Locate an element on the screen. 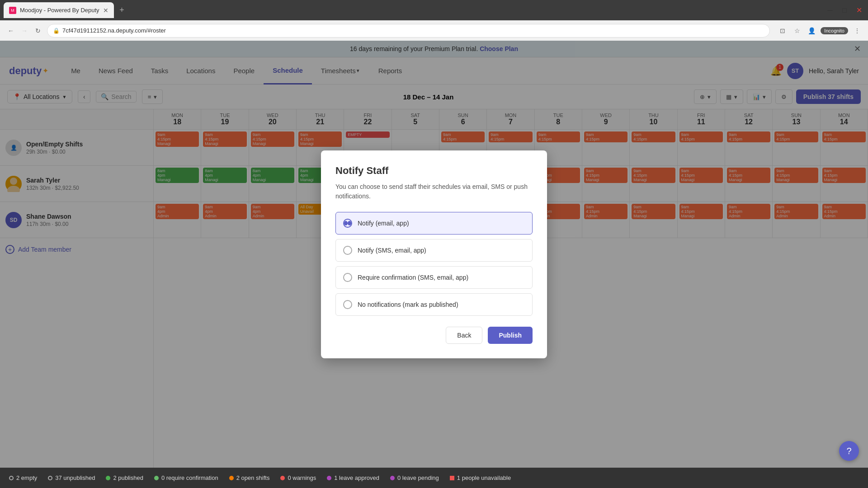  publish-button: Publish is located at coordinates (510, 335).